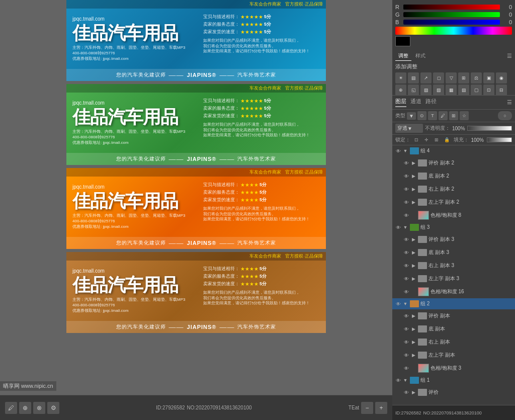  Describe the element at coordinates (454, 189) in the screenshot. I see `layer-youshang-f2: 👁 ▶ 右上 副本 2` at that location.